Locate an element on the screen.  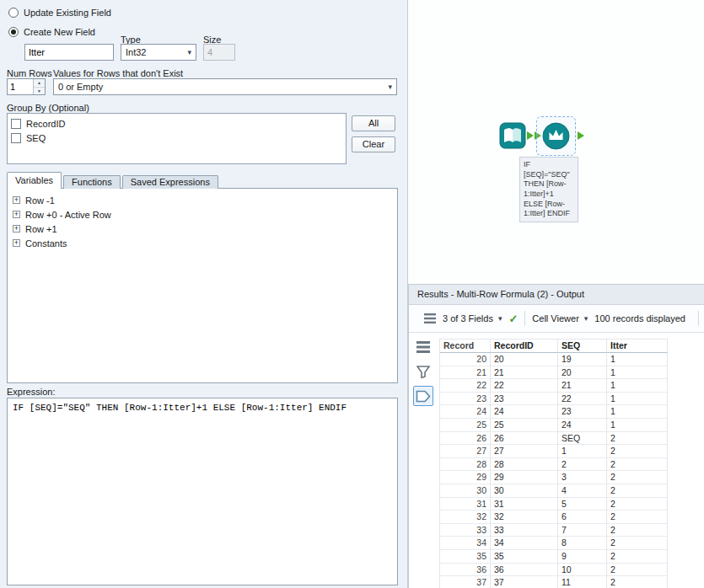
table-row: 2222211 is located at coordinates (554, 386).